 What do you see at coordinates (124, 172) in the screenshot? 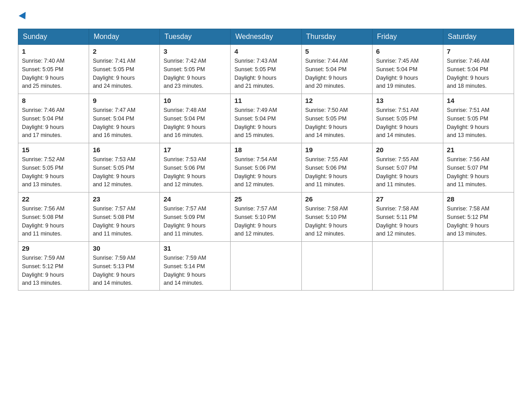
I see `day-info: Sunrise: 7:53 AM Sunset: 5:05 PM Dayligh…` at bounding box center [124, 172].